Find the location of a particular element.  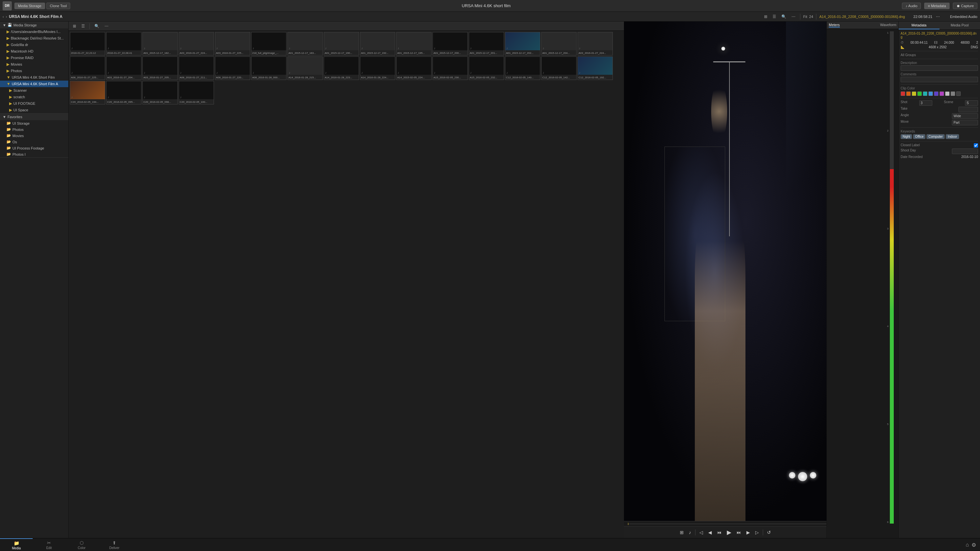

step-forward-btn: ▶ is located at coordinates (748, 532).